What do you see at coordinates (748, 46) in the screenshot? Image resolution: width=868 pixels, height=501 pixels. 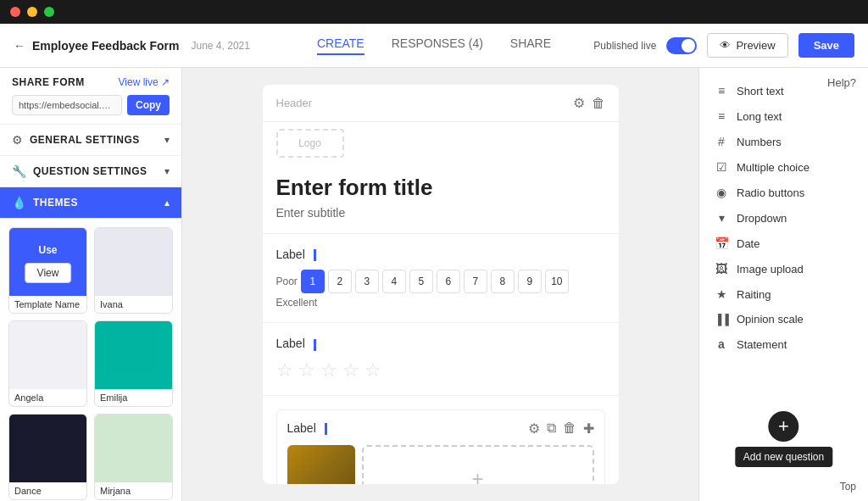 I see `preview-button: 👁 Preview` at bounding box center [748, 46].